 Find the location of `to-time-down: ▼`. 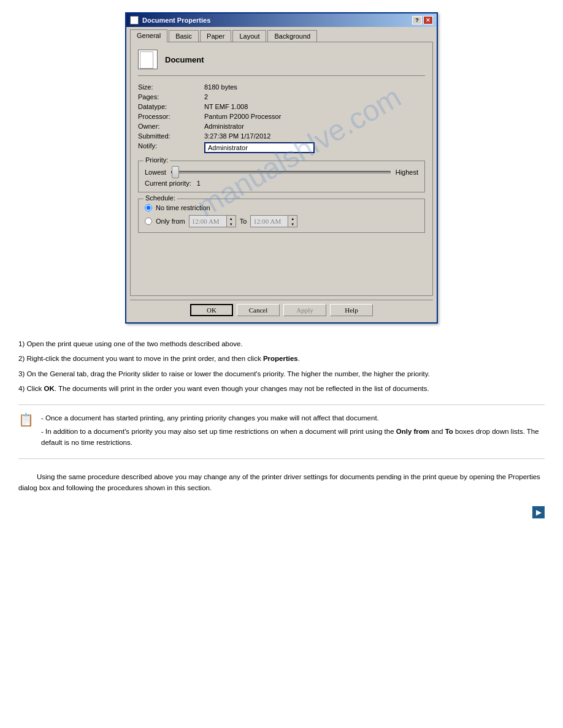

to-time-down: ▼ is located at coordinates (293, 224).